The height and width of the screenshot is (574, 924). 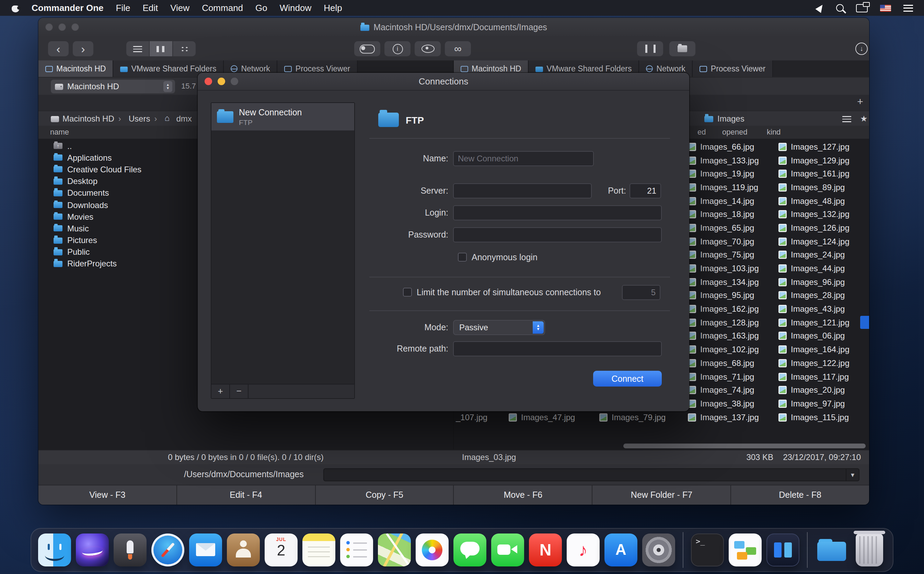 I want to click on file-item: Images_117.jpg, so click(x=814, y=377).